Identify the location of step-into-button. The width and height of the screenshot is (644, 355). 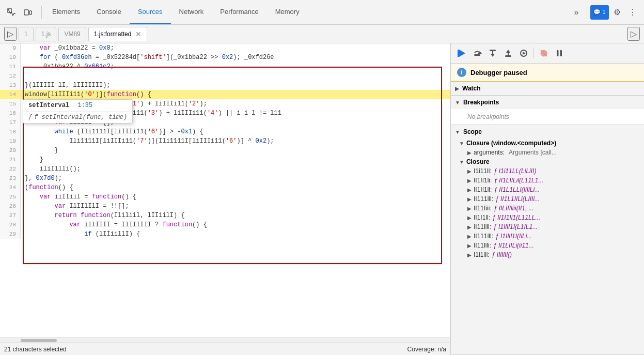
(493, 53).